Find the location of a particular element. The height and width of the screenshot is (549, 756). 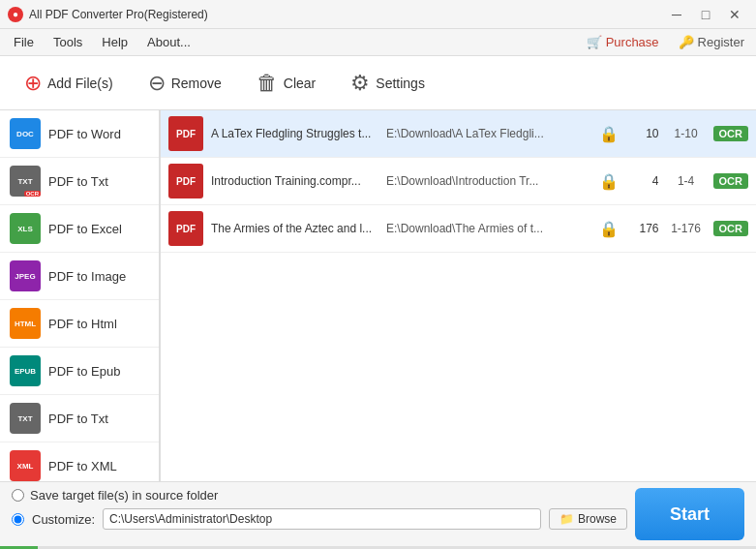

pages-range-2: 1-176 is located at coordinates (686, 229).